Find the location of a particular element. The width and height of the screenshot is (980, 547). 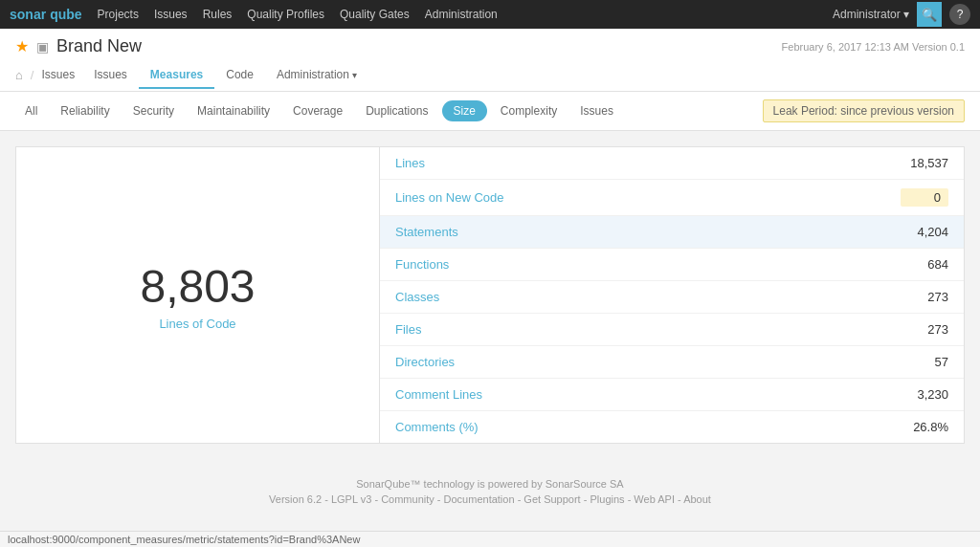

logo-sonar: sonar is located at coordinates (28, 14).